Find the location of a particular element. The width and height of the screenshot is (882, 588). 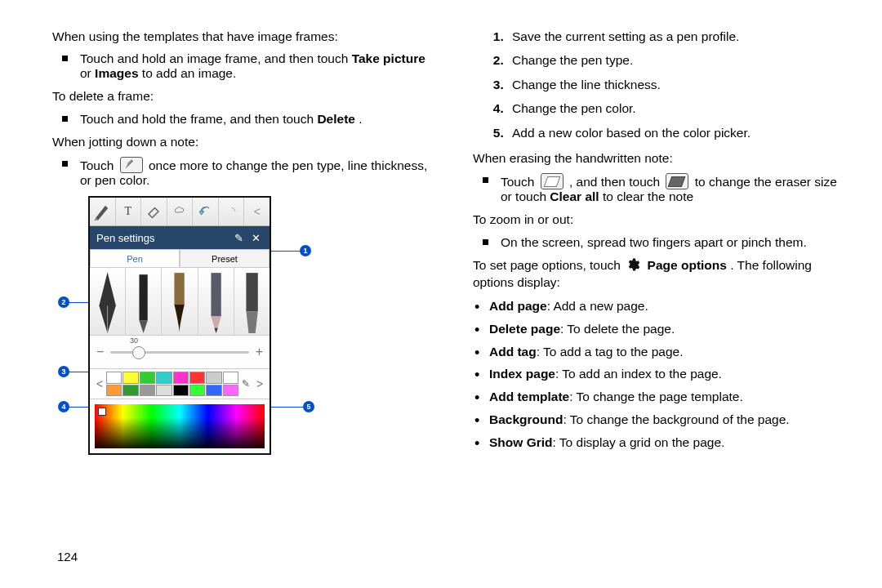

opt-label: Background is located at coordinates (526, 420).